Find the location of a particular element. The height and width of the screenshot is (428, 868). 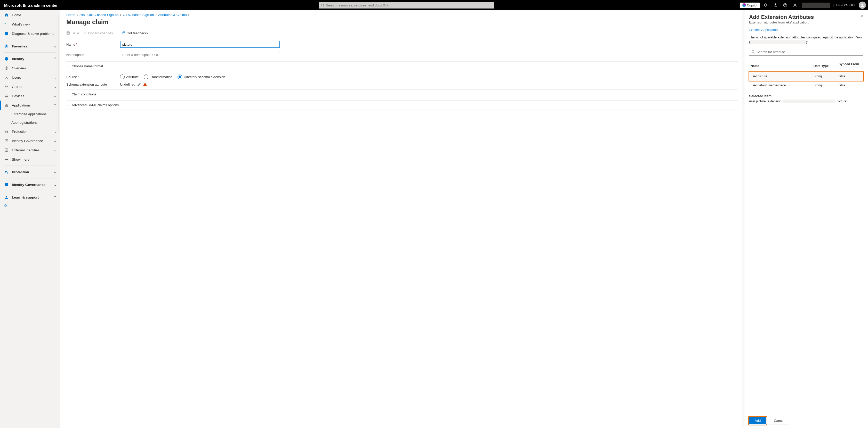

nav-devices: Devices ⌄ is located at coordinates (30, 96).